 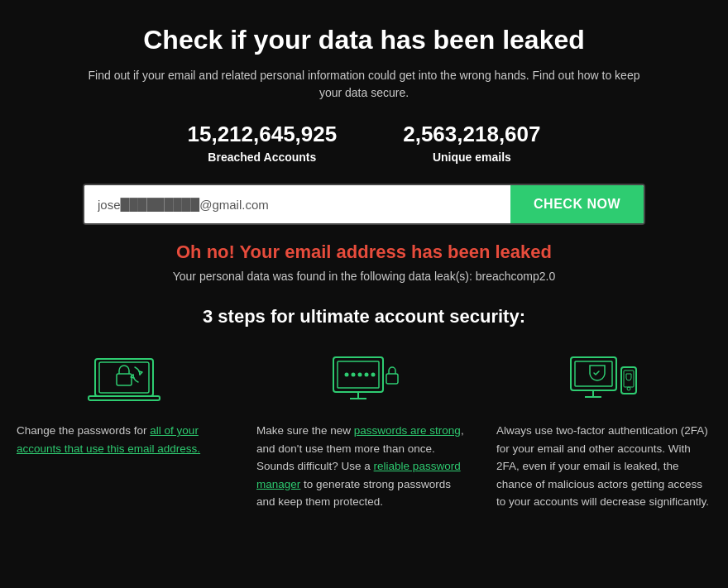 What do you see at coordinates (604, 380) in the screenshot?
I see `step-3-icon` at bounding box center [604, 380].